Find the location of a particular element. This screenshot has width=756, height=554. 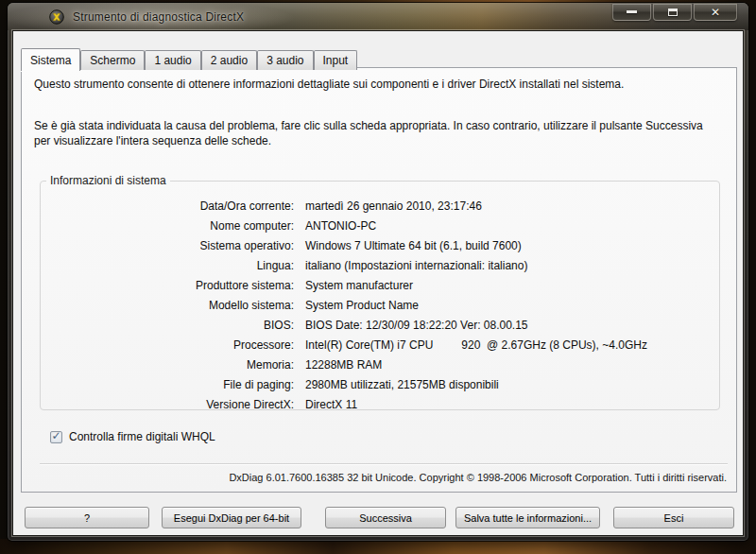

row-modello-sistema: Modello sistema: System Product Name is located at coordinates (380, 304).